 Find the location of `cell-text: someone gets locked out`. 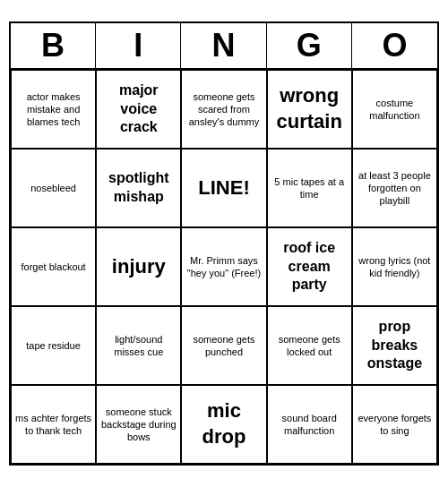

cell-text: someone gets locked out is located at coordinates (310, 346).